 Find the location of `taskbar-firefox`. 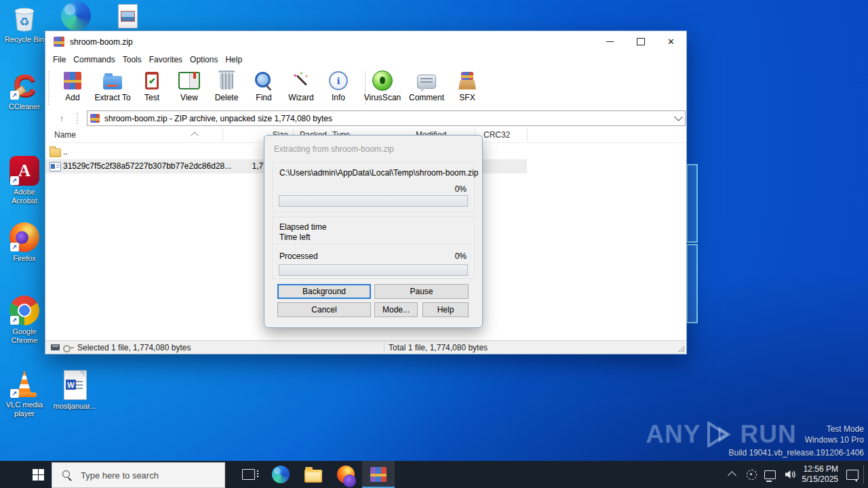

taskbar-firefox is located at coordinates (346, 474).